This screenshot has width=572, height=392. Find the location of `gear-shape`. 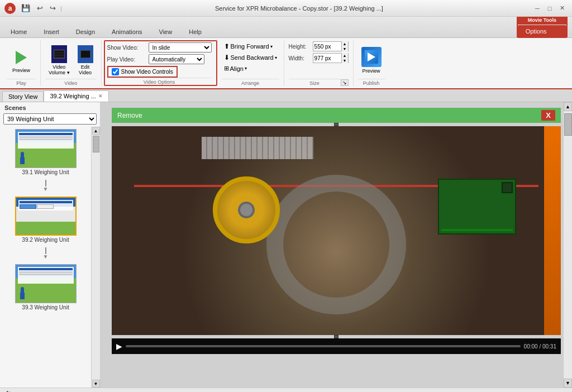

gear-shape is located at coordinates (246, 210).